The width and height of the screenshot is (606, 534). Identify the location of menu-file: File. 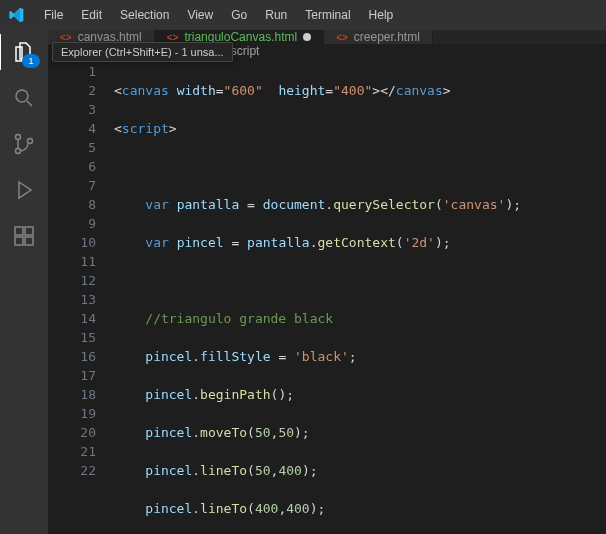
(54, 15).